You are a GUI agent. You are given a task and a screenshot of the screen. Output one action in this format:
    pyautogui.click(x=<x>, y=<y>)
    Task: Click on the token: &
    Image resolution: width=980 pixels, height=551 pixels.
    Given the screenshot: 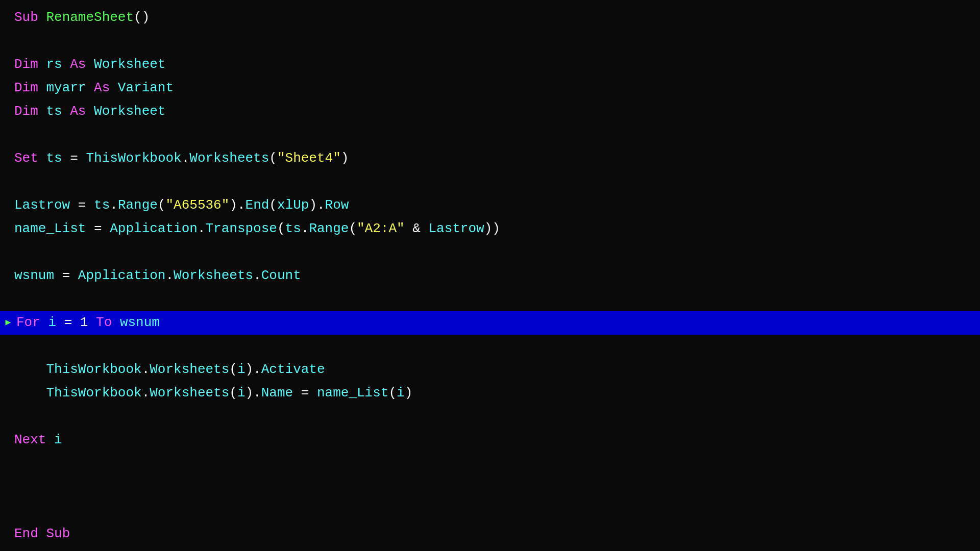 What is the action you would take?
    pyautogui.click(x=416, y=229)
    